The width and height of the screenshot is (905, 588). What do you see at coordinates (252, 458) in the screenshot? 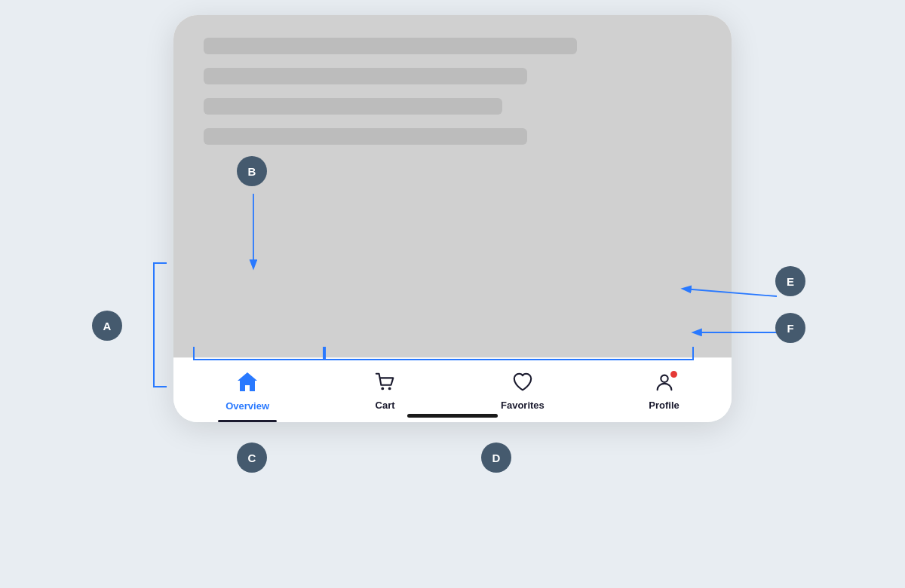
I see `annotation-c: C` at bounding box center [252, 458].